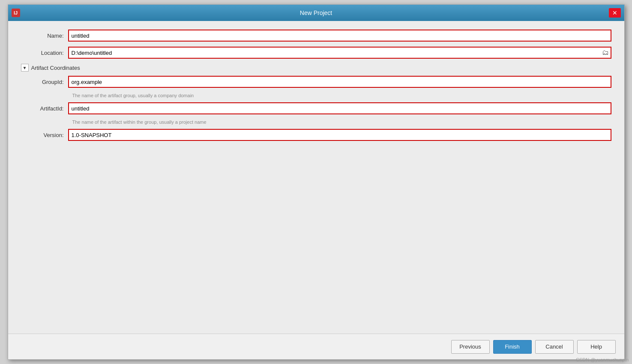 This screenshot has height=364, width=632. I want to click on watermark: CSDN @yuanmuchunpin, so click(602, 360).